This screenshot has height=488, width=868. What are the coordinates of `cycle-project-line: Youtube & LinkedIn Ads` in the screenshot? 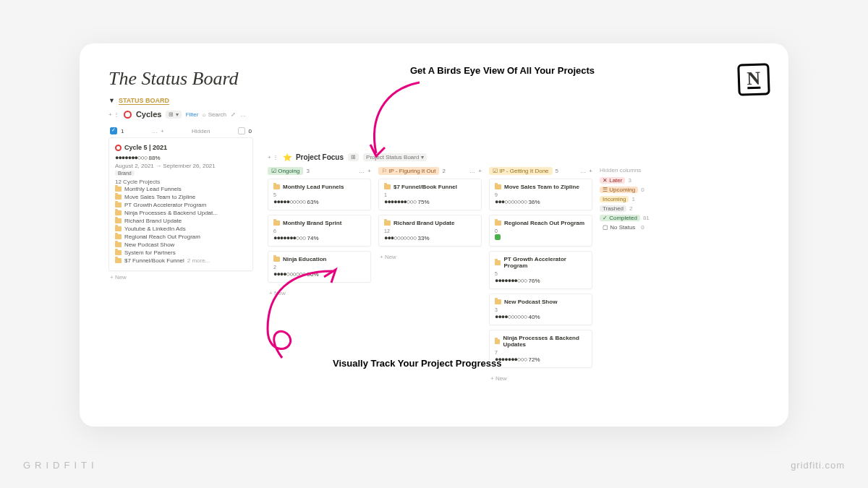 It's located at (181, 228).